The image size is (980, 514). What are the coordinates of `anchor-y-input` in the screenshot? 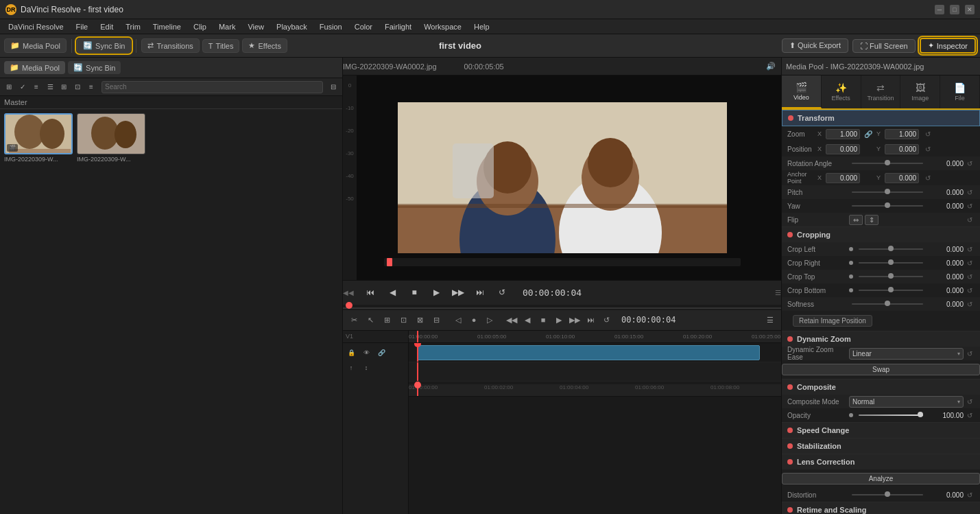 It's located at (902, 178).